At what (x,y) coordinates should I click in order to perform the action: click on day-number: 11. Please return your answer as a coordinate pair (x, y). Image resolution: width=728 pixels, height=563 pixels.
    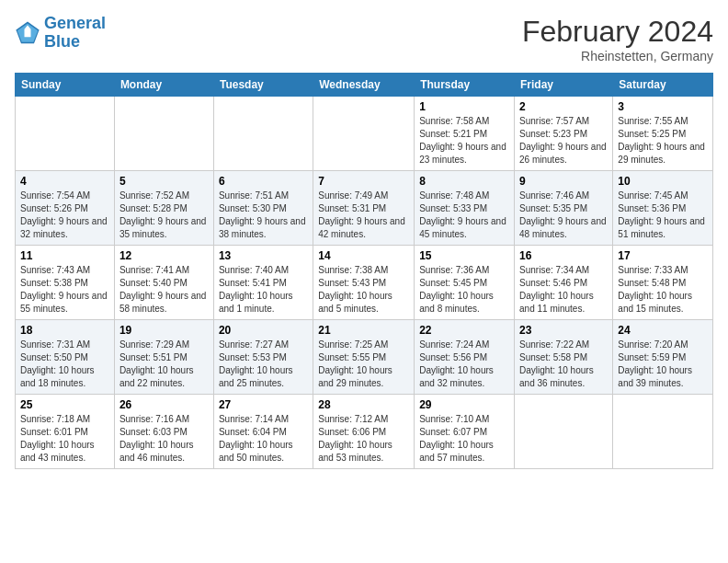
    Looking at the image, I should click on (64, 256).